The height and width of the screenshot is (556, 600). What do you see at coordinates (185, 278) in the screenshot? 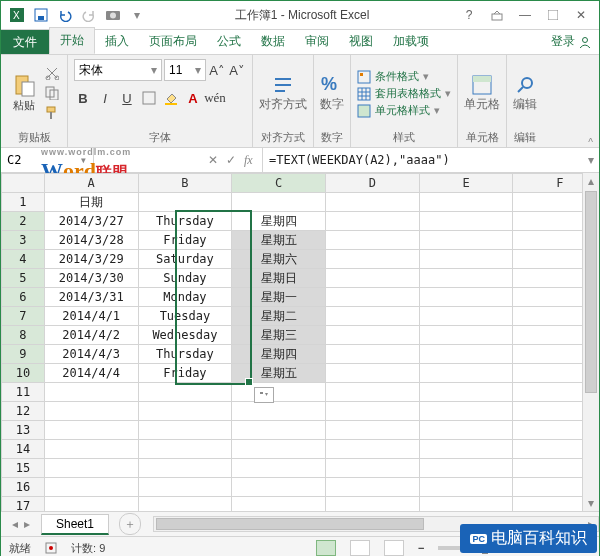
I see `cell: Sunday` at bounding box center [185, 278].